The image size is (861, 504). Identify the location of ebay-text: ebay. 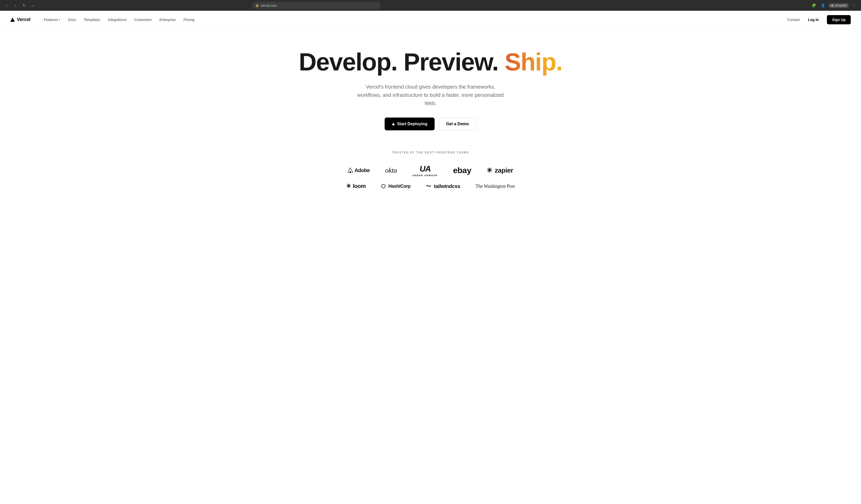
(462, 170).